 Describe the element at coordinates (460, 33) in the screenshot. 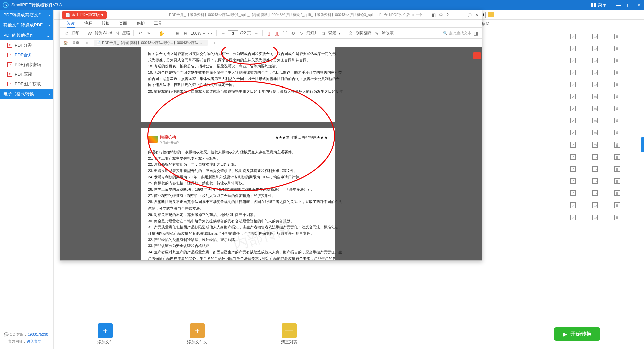

I see `search-placeholder: 点此查找文本` at that location.